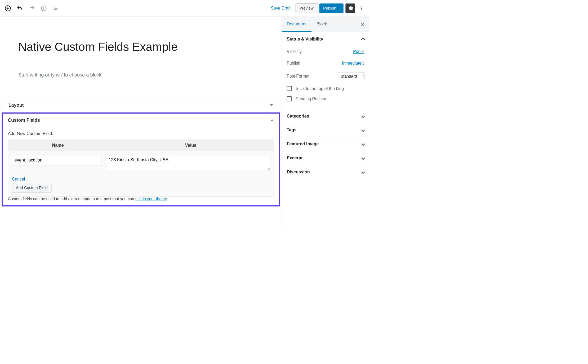  I want to click on chevron-up-icon, so click(363, 39).